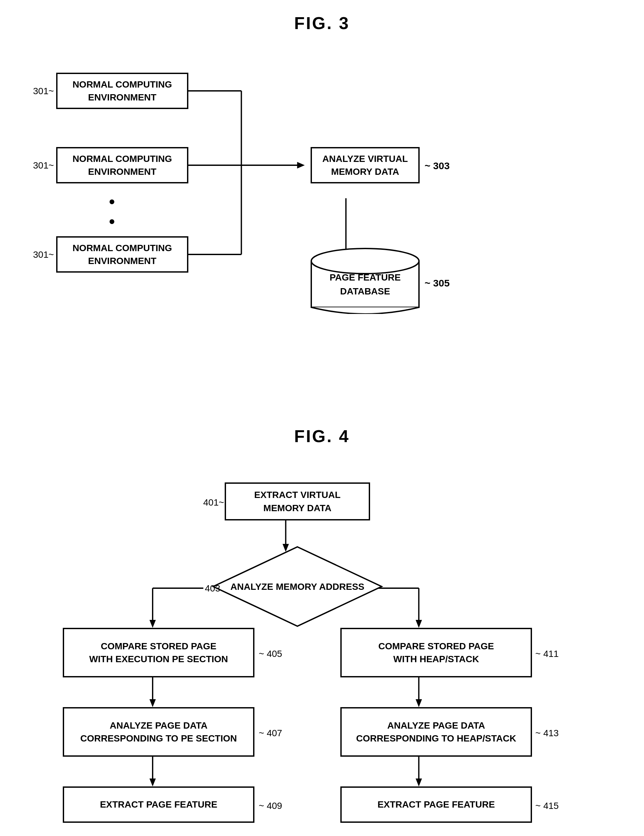 Image resolution: width=644 pixels, height=836 pixels. I want to click on extract-feature-1-box: EXTRACT PAGE FEATURE, so click(159, 805).